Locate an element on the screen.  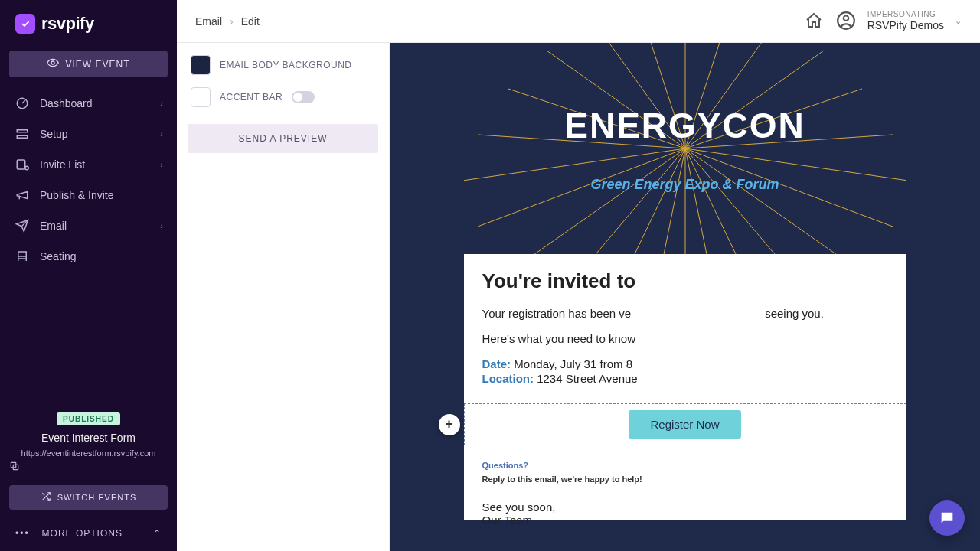
user-icon is located at coordinates (846, 21).